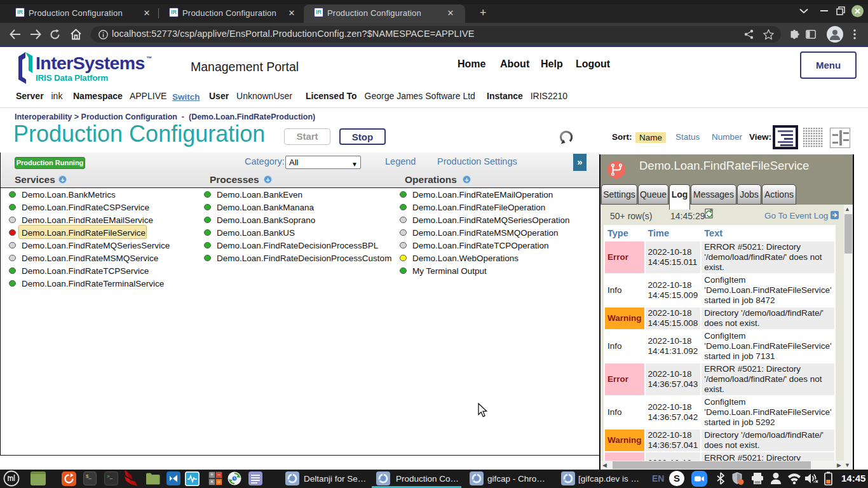 The width and height of the screenshot is (868, 488). What do you see at coordinates (90, 63) in the screenshot?
I see `svg-text: InterSystems` at bounding box center [90, 63].